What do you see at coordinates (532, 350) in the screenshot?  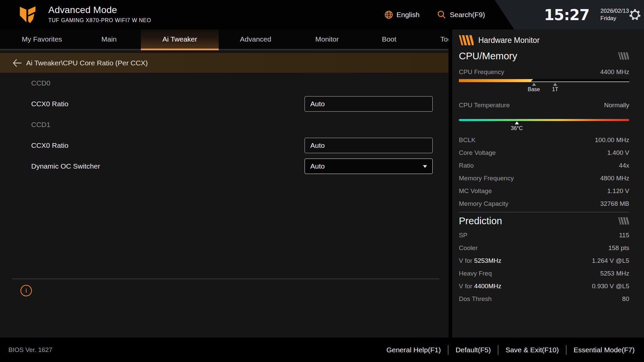 I see `save-exit-button: Save & Exit(F10)` at bounding box center [532, 350].